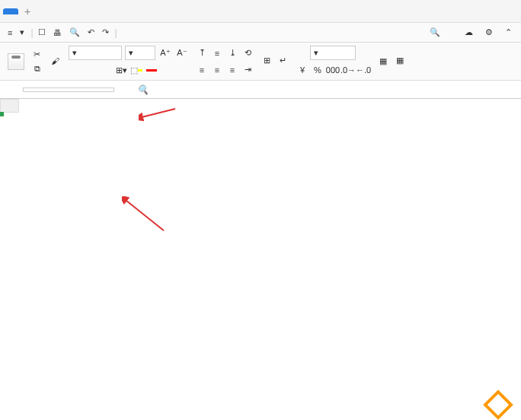  What do you see at coordinates (75, 70) in the screenshot?
I see `bold-button` at bounding box center [75, 70].